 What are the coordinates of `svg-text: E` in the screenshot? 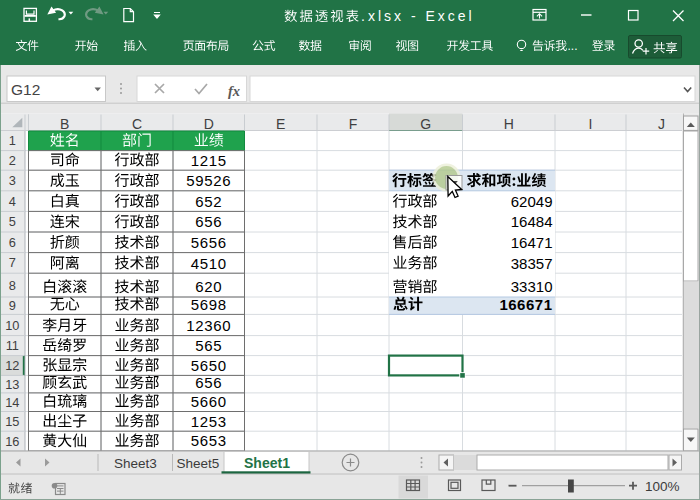 It's located at (280, 124).